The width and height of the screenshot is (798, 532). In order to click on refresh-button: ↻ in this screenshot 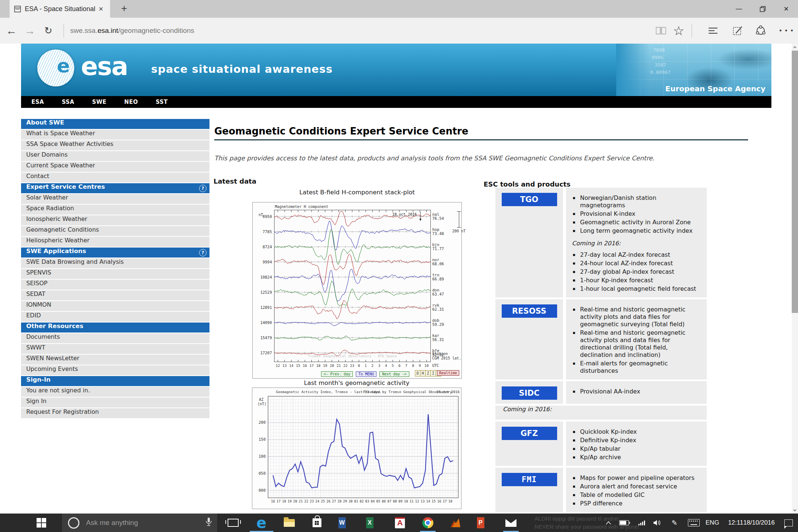, I will do `click(48, 31)`.